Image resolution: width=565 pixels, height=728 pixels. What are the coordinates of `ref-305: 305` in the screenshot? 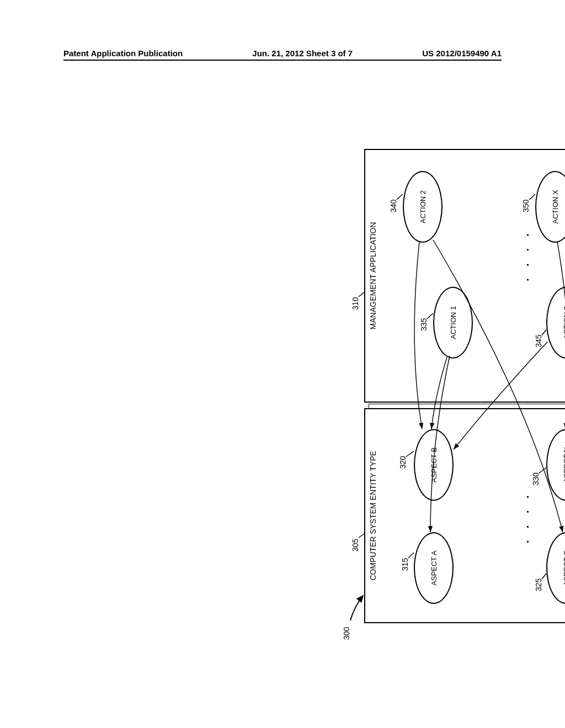 It's located at (355, 545).